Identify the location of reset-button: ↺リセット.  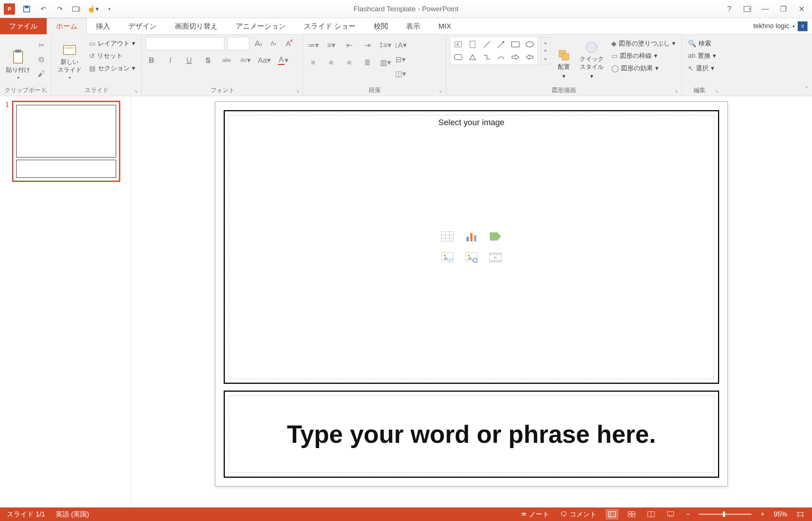
(112, 56).